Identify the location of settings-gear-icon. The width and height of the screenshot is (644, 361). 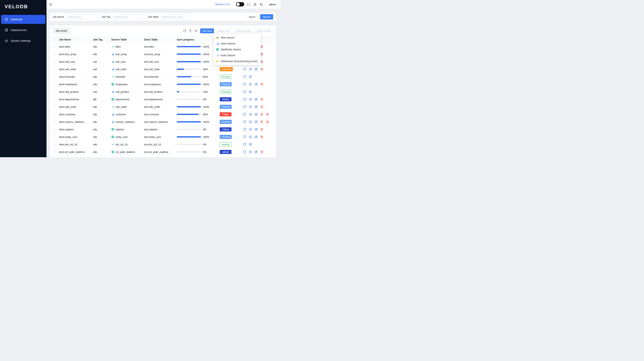
(196, 31).